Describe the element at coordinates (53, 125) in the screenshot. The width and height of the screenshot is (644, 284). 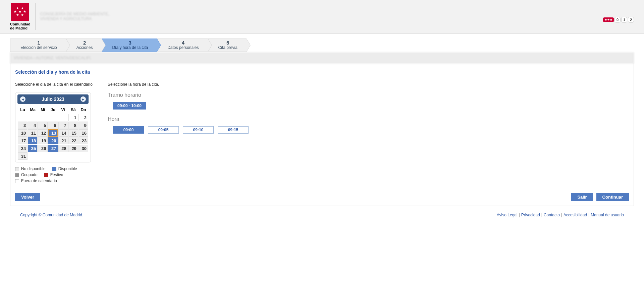
I see `calendar-day-6: 6` at that location.